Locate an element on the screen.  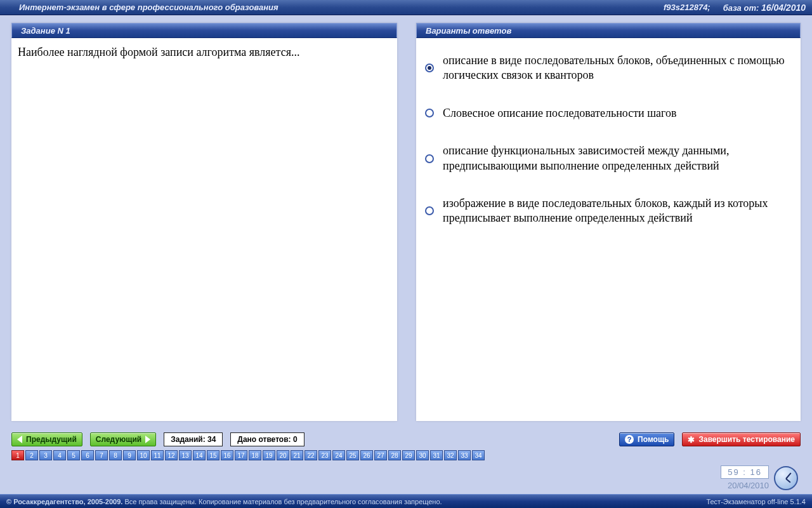
question-nav-item: 34 is located at coordinates (478, 455).